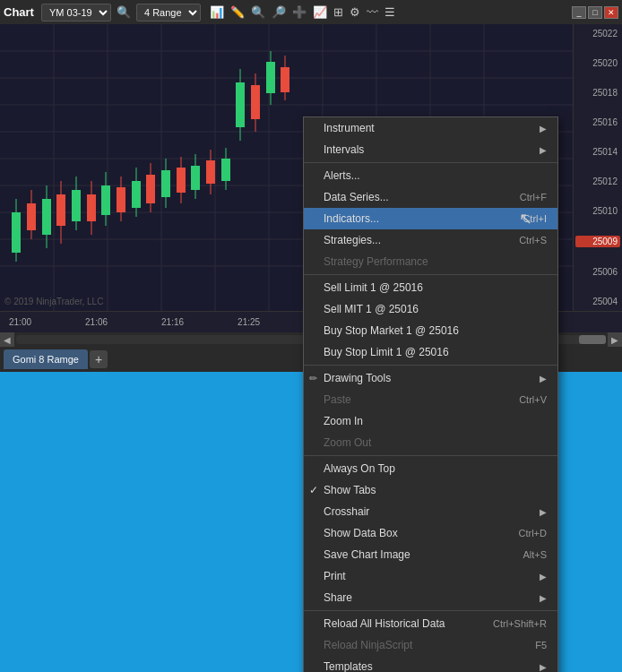 The height and width of the screenshot is (672, 622). Describe the element at coordinates (350, 128) in the screenshot. I see `menu-label-instrument: Instrument` at that location.